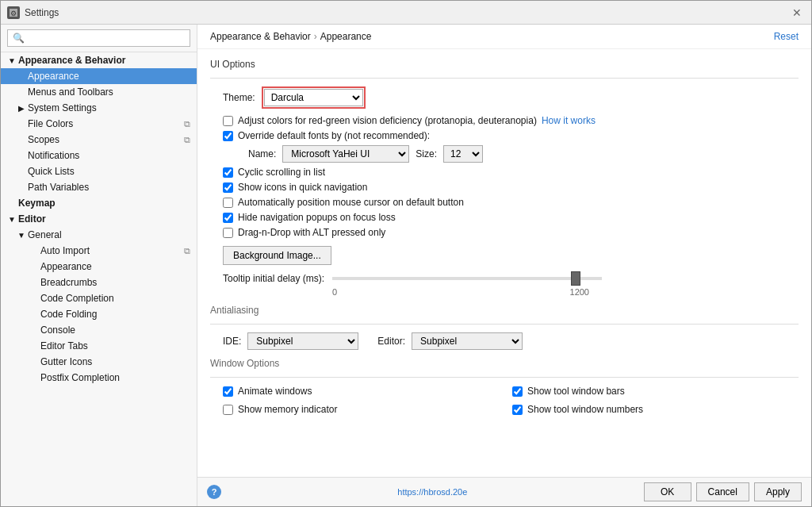  I want to click on sidebar-item-breadcrumbs: Breadcrumbs, so click(98, 282).